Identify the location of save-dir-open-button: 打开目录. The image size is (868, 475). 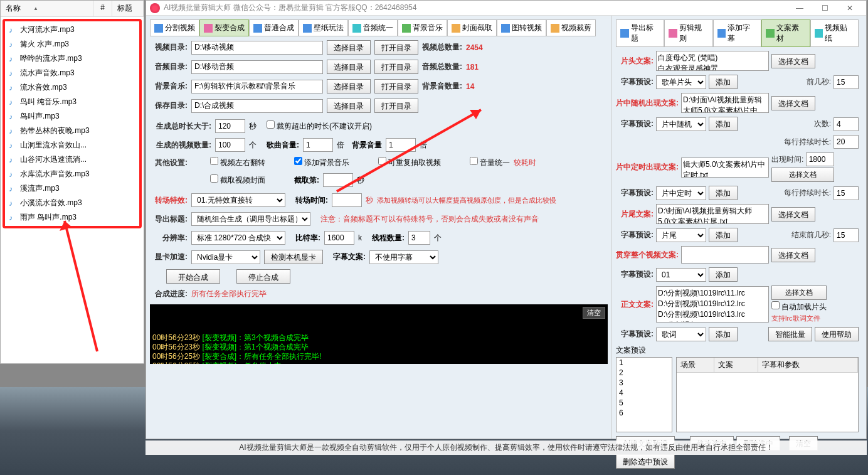
(396, 105).